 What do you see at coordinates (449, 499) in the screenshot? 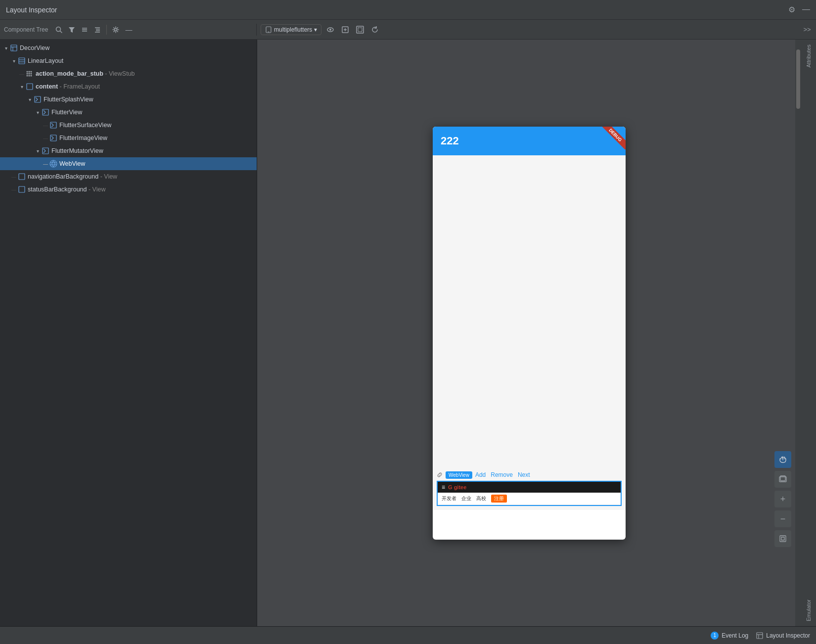
I see `nav-item-developer: 开发者` at bounding box center [449, 499].